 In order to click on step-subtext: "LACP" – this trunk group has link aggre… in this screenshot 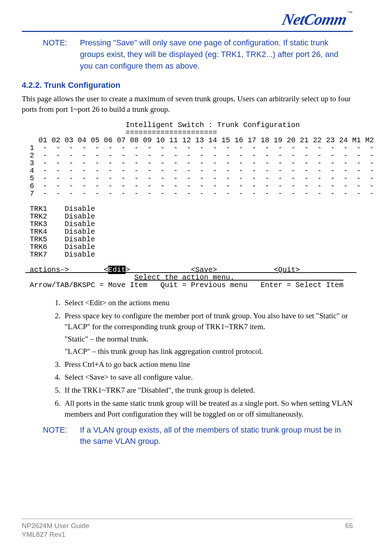, I will do `click(209, 352)`.